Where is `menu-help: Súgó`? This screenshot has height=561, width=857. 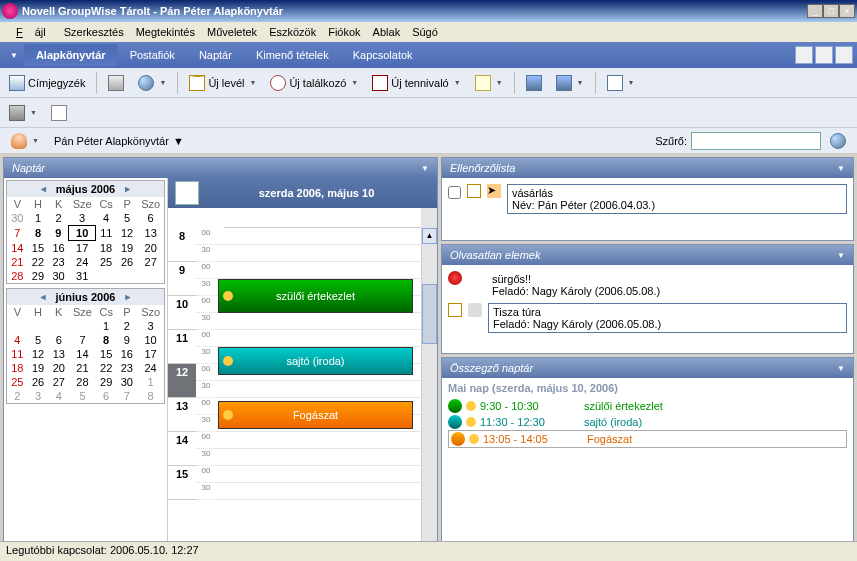
menu-help: Súgó is located at coordinates (425, 32).